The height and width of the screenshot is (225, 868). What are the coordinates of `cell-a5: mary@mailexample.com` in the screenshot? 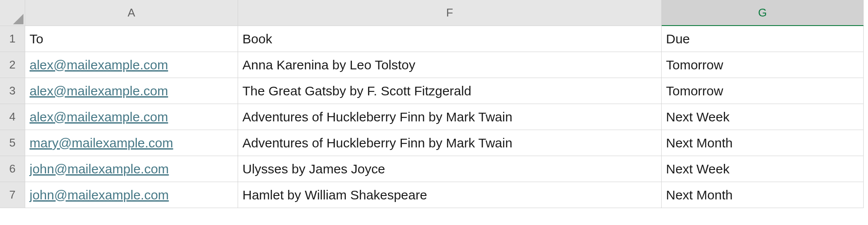 It's located at (132, 143).